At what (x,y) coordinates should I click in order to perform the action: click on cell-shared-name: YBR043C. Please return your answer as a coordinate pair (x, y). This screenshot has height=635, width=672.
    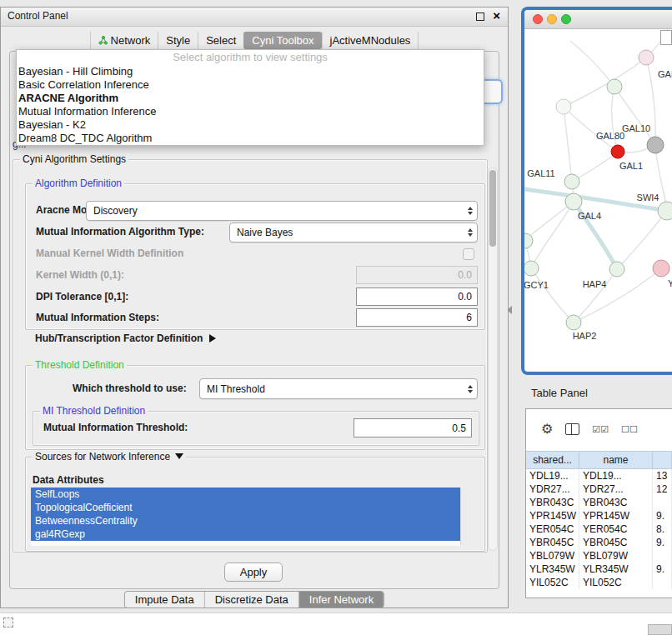
    Looking at the image, I should click on (553, 502).